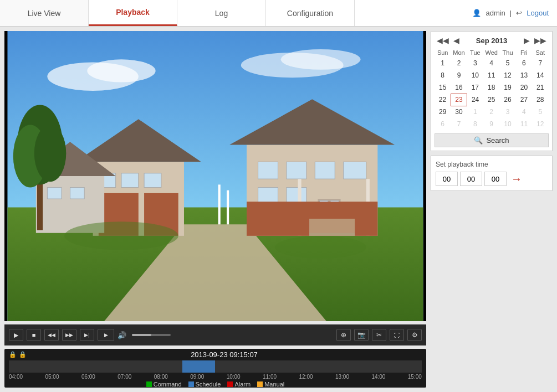 This screenshot has height=392, width=557. Describe the element at coordinates (459, 100) in the screenshot. I see `calendar-day: 23` at that location.